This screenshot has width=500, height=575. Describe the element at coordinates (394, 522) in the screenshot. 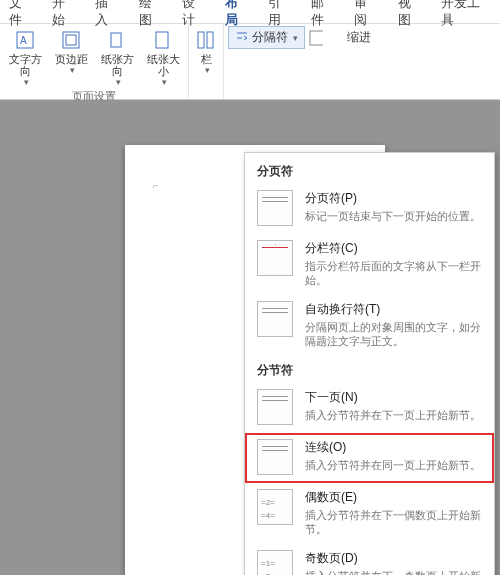

I see `even-page-desc: 插入分节符并在下一偶数页上开始新节。` at that location.